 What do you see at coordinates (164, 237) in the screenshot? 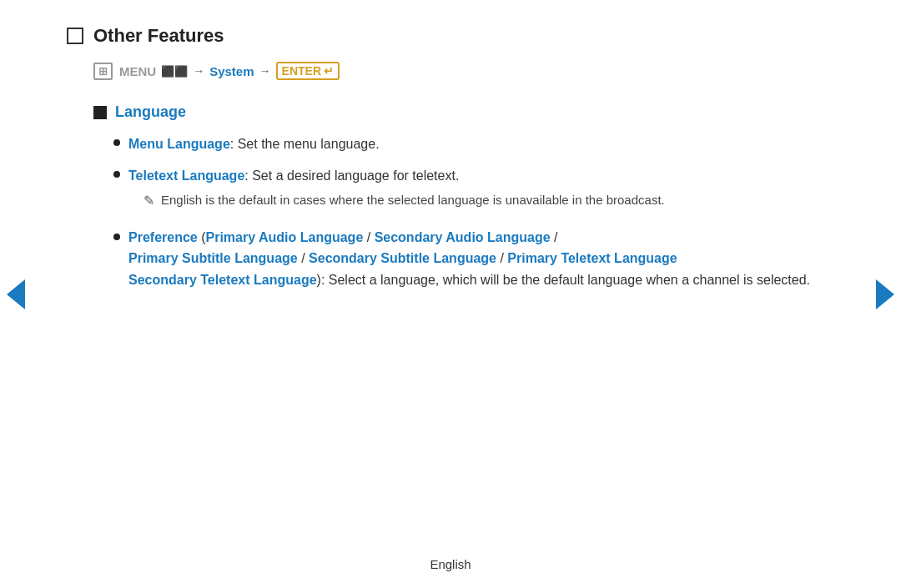
I see `preference-link: Preference` at bounding box center [164, 237].